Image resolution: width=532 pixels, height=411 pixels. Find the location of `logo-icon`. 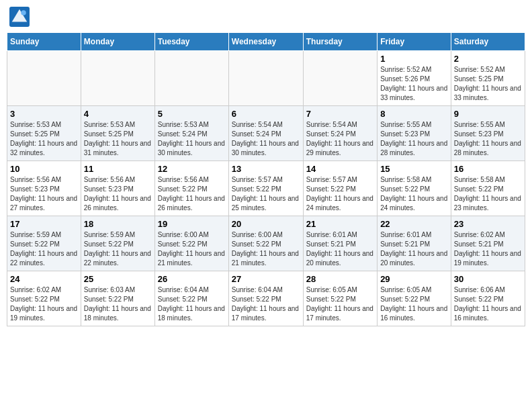

logo-icon is located at coordinates (19, 17).